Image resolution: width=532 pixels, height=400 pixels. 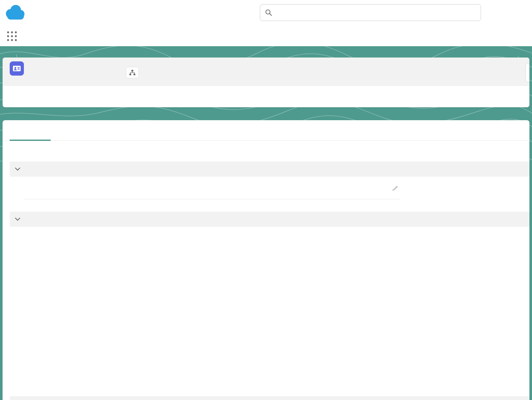 What do you see at coordinates (212, 188) in the screenshot?
I see `field-row-summary` at bounding box center [212, 188].